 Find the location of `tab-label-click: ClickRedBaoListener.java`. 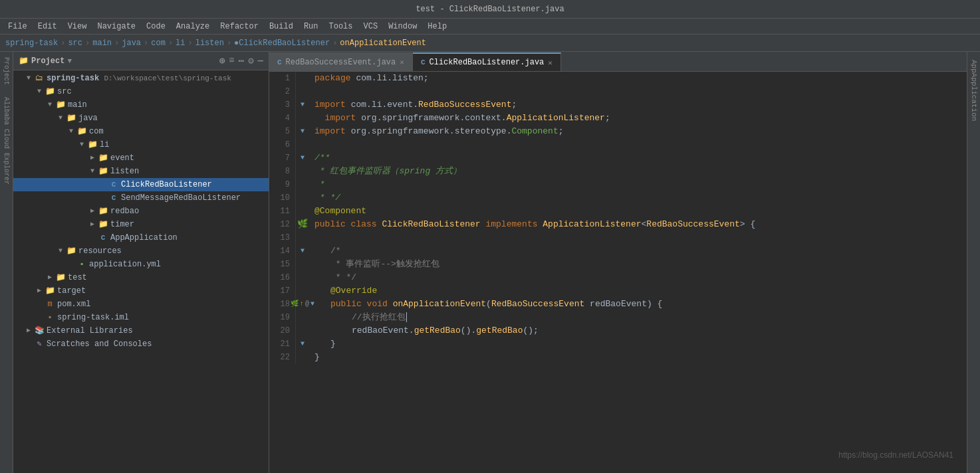

tab-label-click: ClickRedBaoListener.java is located at coordinates (487, 62).